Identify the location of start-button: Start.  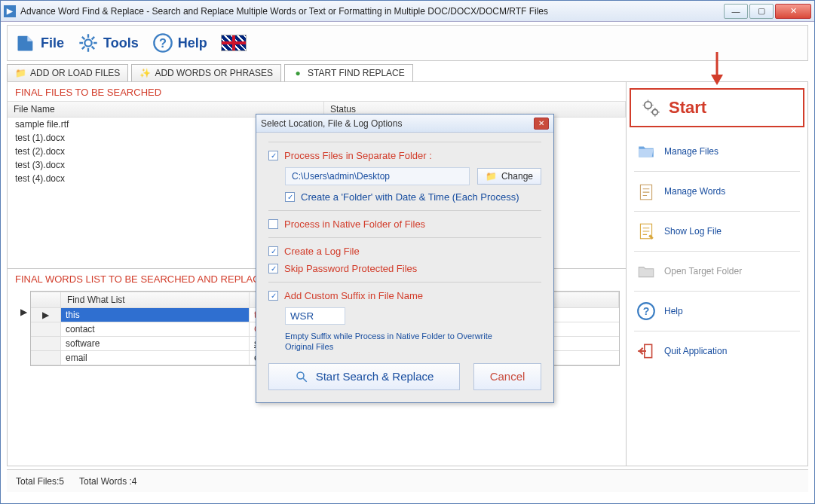
(717, 108).